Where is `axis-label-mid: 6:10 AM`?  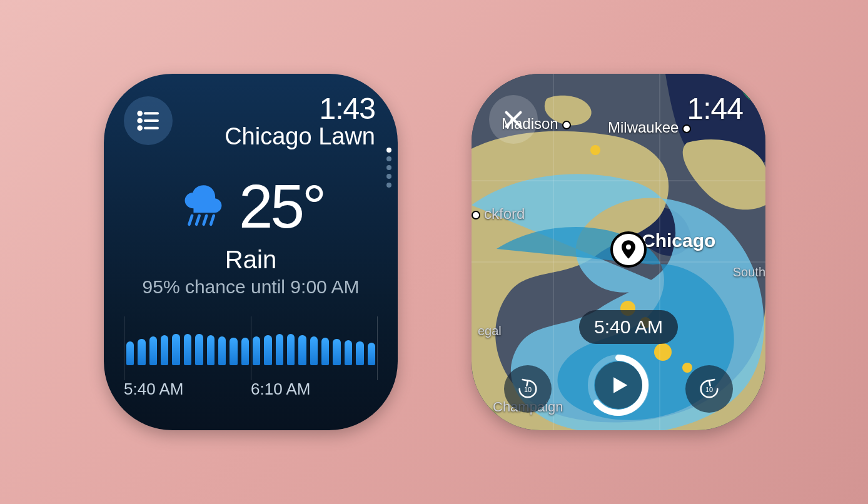
axis-label-mid: 6:10 AM is located at coordinates (280, 389).